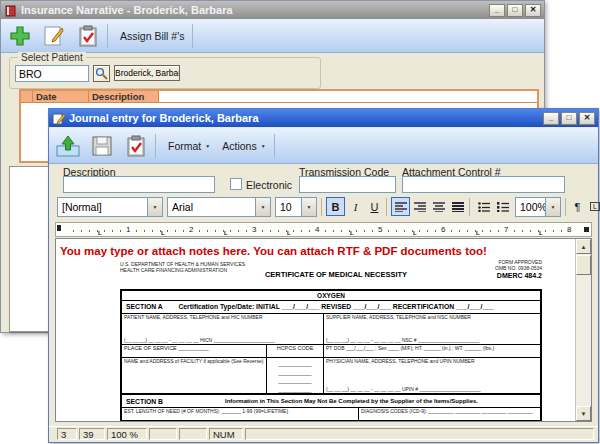  Describe the element at coordinates (336, 274) in the screenshot. I see `form-title: CERTIFICATE OF MEDICAL NECESSITY` at that location.